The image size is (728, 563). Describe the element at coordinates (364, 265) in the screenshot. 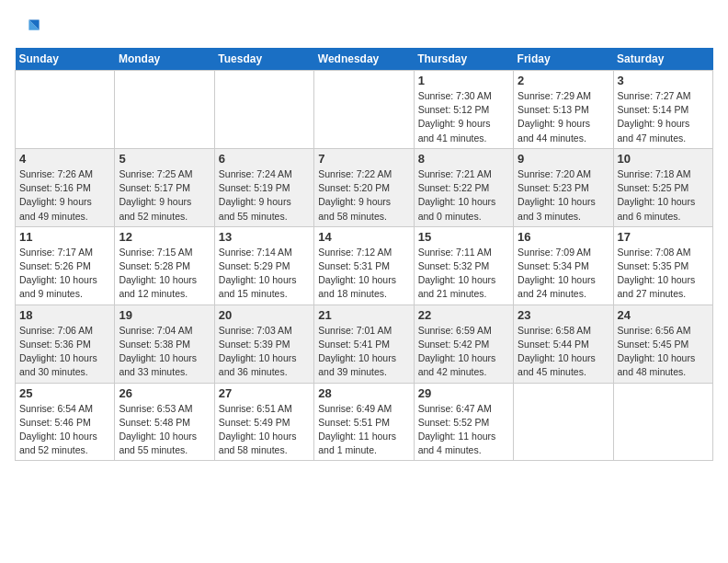

I see `calendar-cell: 14Sunrise: 7:12 AM Sunset: 5:31 PM Dayli…` at that location.